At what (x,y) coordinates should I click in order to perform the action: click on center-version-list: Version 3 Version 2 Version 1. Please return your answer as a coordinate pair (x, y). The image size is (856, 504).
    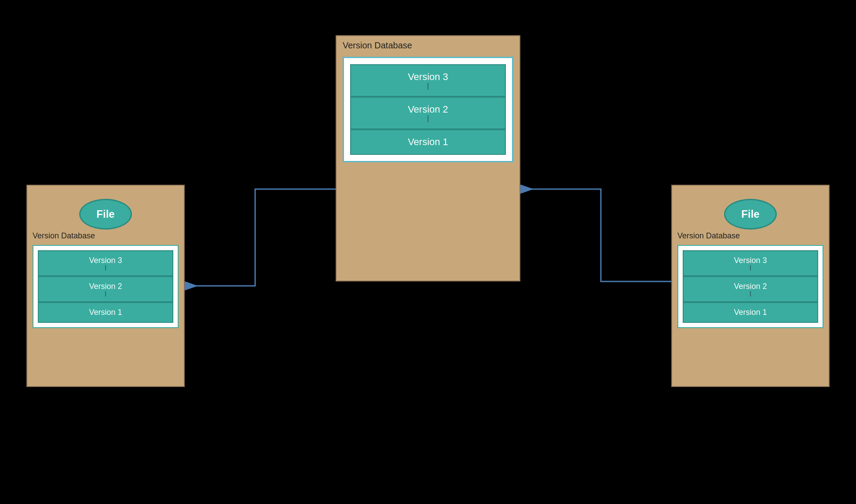
    Looking at the image, I should click on (428, 110).